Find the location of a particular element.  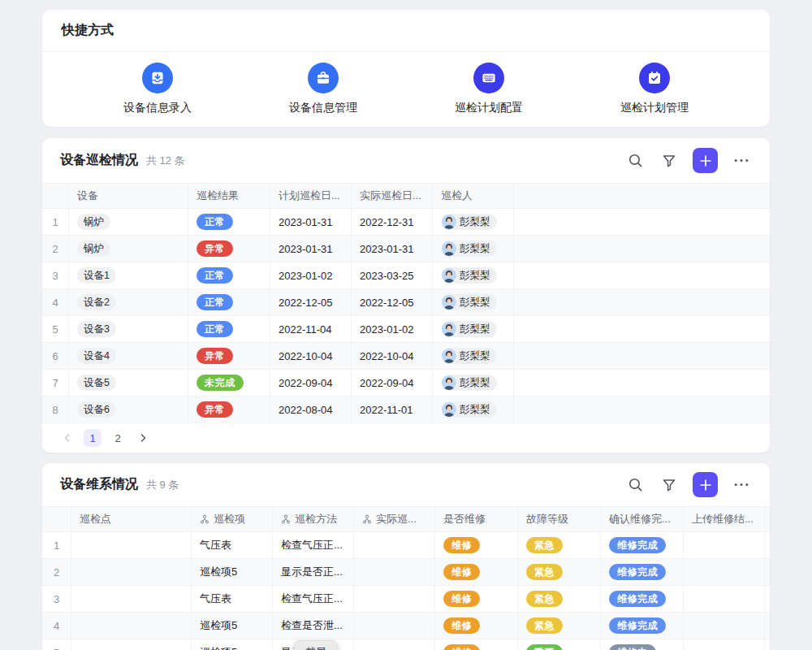

cell-device: 设备1 is located at coordinates (128, 275).